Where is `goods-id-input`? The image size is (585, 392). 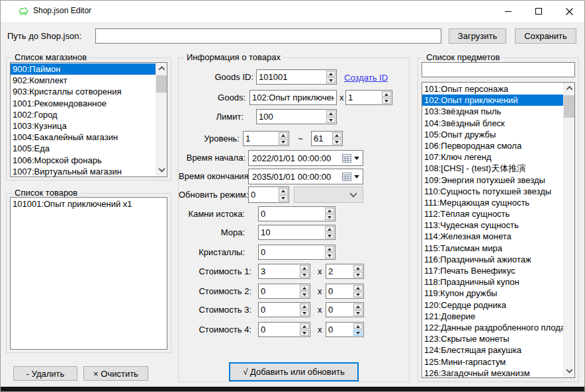
goods-id-input is located at coordinates (291, 77).